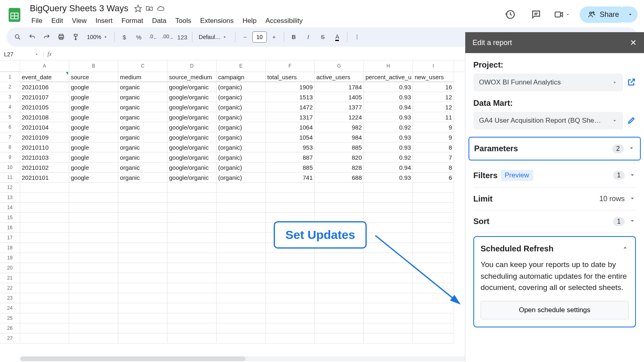 The image size is (644, 362). Describe the element at coordinates (10, 77) in the screenshot. I see `row-header: 1` at that location.